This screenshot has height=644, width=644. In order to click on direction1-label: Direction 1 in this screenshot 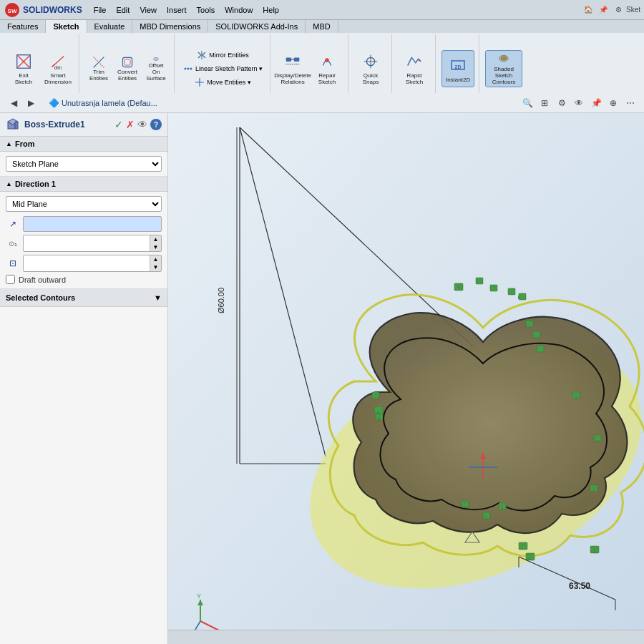, I will do `click(36, 184)`.